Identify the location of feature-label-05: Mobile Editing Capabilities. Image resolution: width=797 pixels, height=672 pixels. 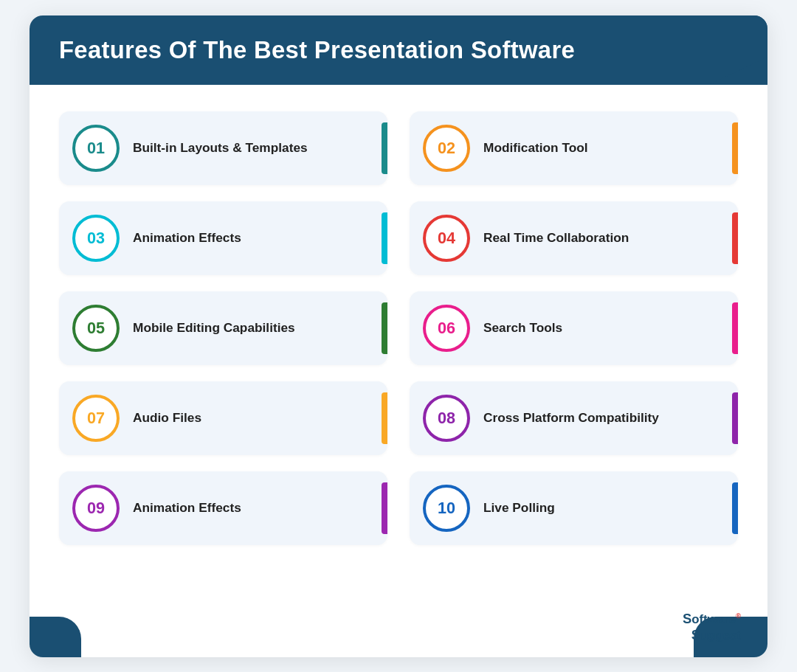
(260, 328).